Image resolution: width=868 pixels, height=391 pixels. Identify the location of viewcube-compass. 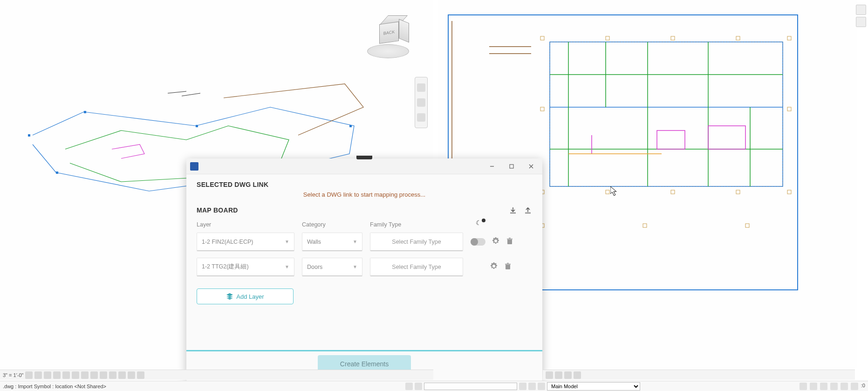
(388, 51).